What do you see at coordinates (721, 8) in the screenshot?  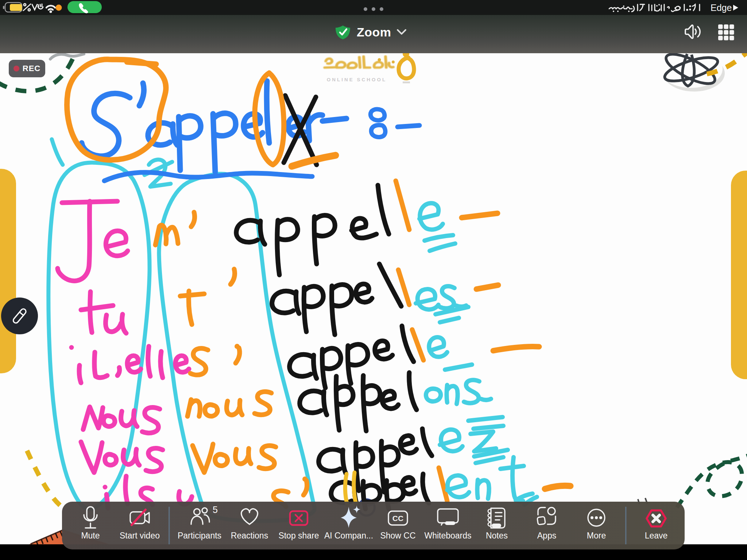 I see `svg-text: Edge` at bounding box center [721, 8].